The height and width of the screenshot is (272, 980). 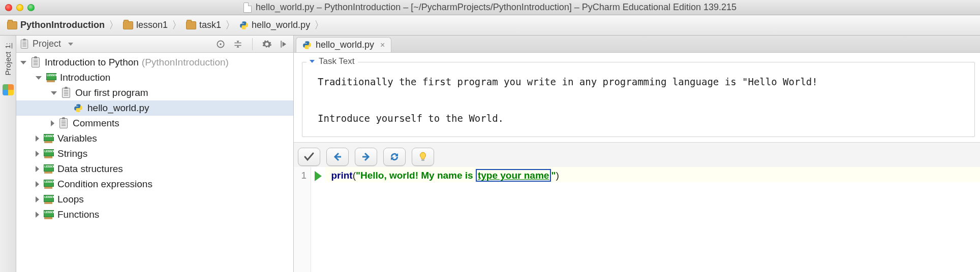 I want to click on project-icon, so click(x=24, y=44).